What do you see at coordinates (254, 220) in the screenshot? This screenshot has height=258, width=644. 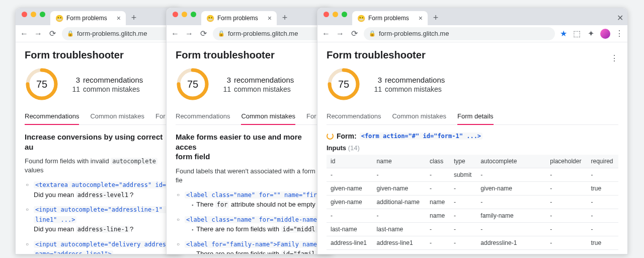 I see `code-snippet: <label class="name" for="middle-name"` at bounding box center [254, 220].